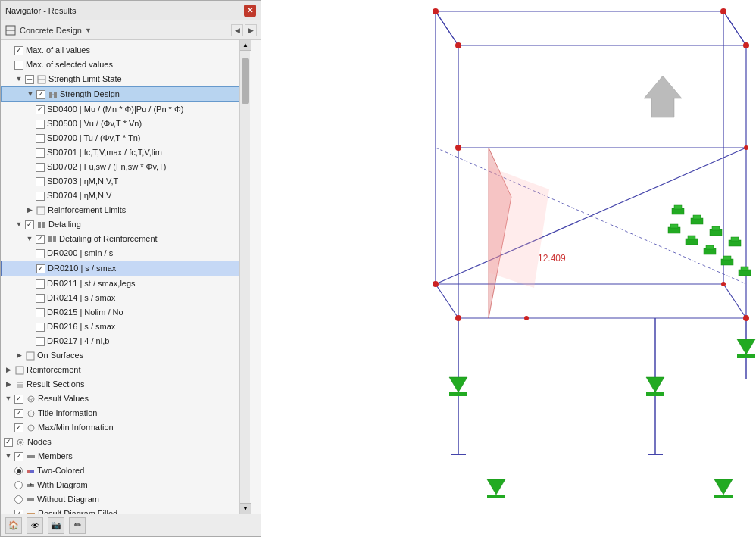 The height and width of the screenshot is (537, 756). Describe the element at coordinates (41, 269) in the screenshot. I see `checkbox-dr0210` at that location.